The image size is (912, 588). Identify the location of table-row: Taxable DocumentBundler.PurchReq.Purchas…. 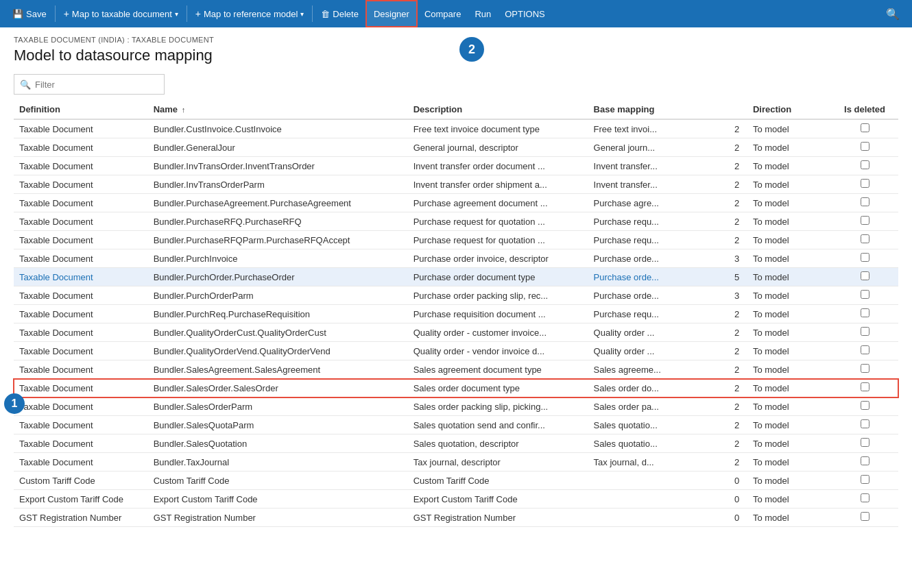
(456, 314).